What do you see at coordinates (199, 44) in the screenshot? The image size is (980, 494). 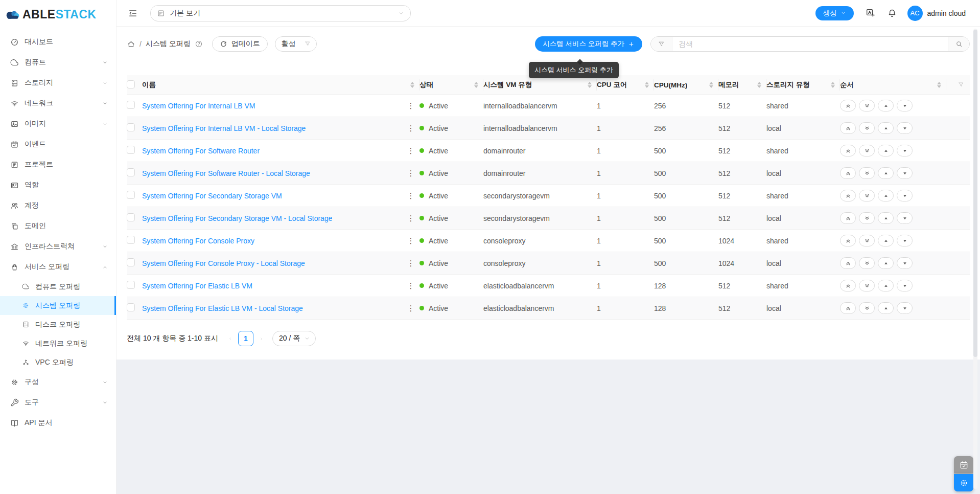 I see `help-icon` at bounding box center [199, 44].